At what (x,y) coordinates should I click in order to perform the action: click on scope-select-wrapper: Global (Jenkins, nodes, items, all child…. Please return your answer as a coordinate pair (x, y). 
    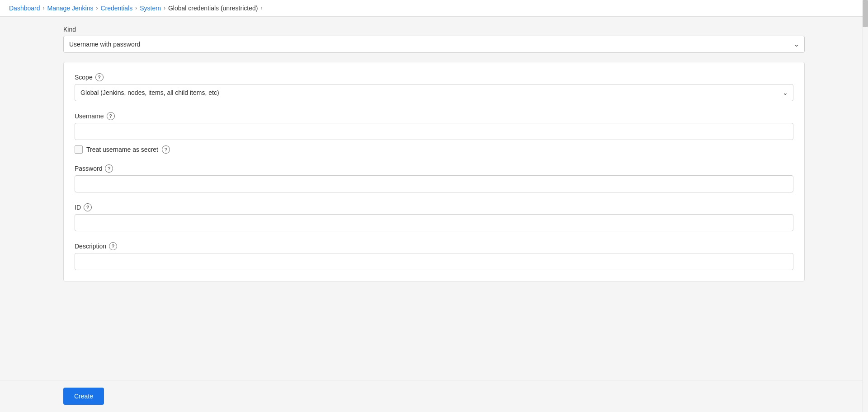
    Looking at the image, I should click on (434, 93).